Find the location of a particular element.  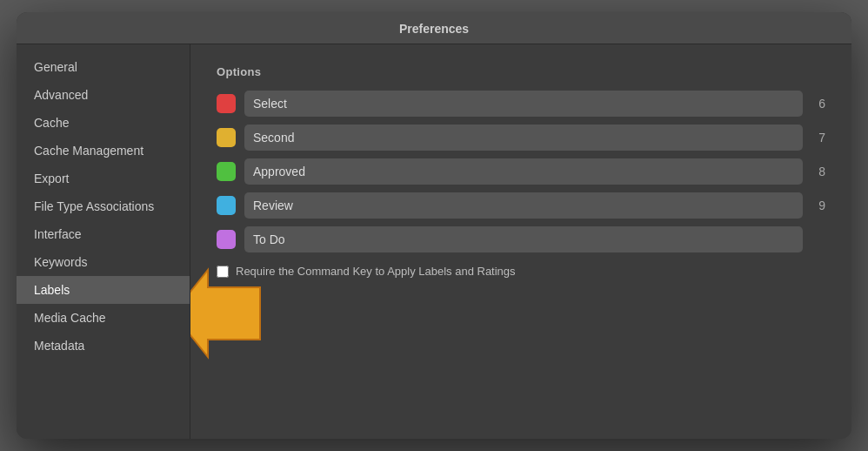

sidebar-item-advanced: Advanced is located at coordinates (103, 95).